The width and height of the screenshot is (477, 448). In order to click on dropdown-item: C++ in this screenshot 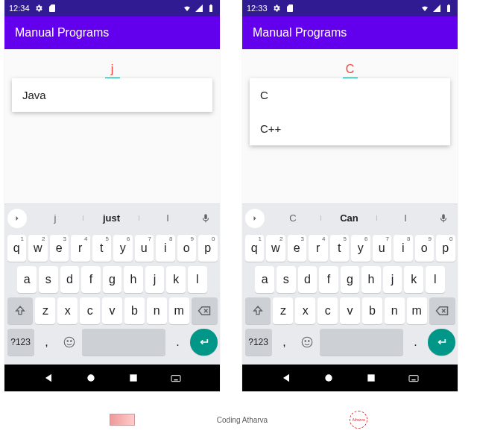, I will do `click(350, 128)`.